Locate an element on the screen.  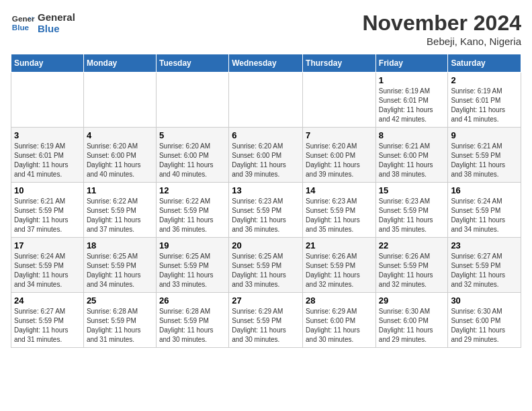
day-info: Sunrise: 6:30 AM Sunset: 6:00 PM Dayligh… is located at coordinates (412, 326).